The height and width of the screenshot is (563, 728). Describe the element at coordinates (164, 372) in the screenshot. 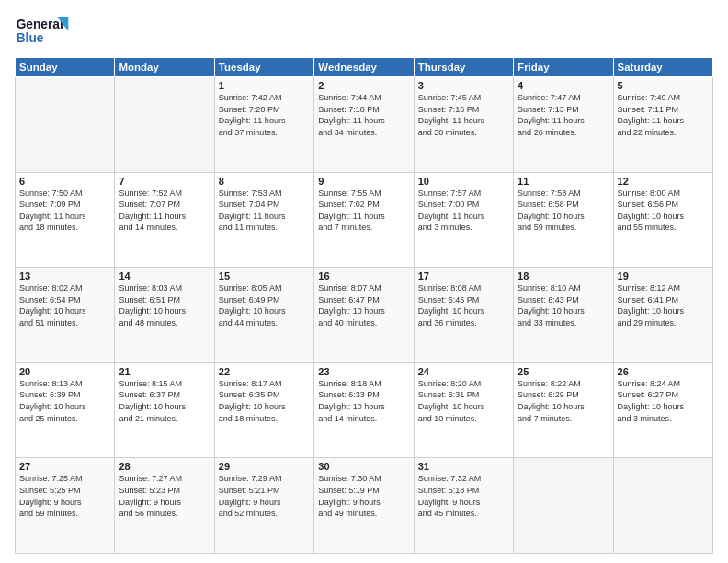

I see `day-number: 21` at that location.